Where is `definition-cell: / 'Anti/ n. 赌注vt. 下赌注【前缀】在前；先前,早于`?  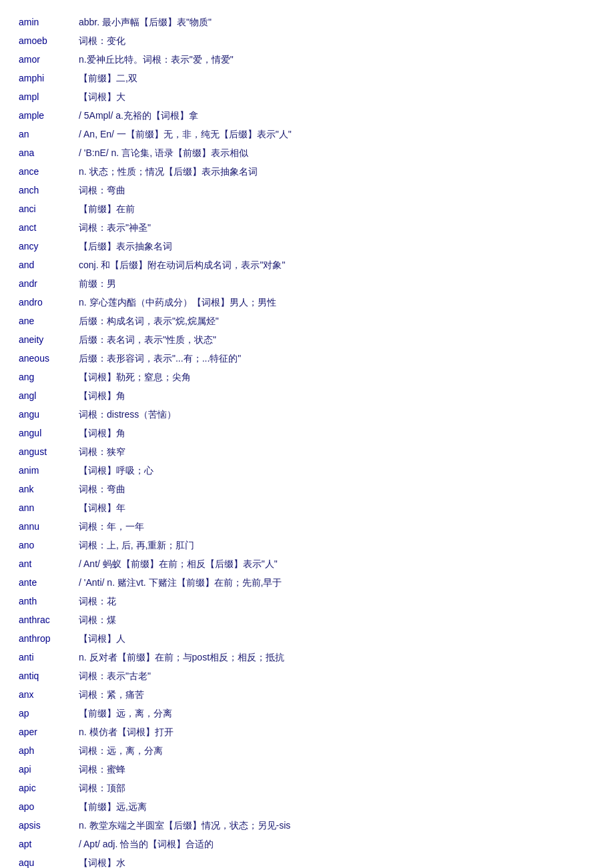
definition-cell: / 'Anti/ n. 赌注vt. 下赌注【前缀】在前；先前,早于 is located at coordinates (337, 583).